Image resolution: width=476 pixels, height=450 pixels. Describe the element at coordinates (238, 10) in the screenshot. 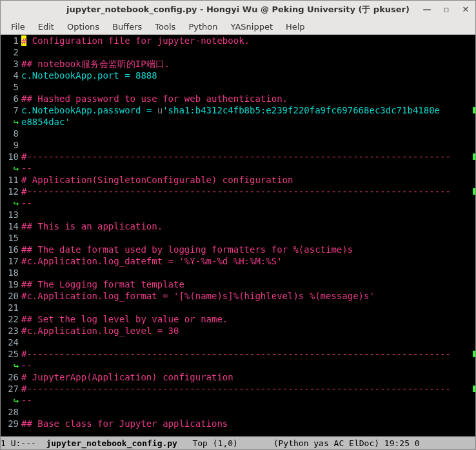

I see `titlebar: jupyter_notebook_config.py - Hongyi Wu @…` at that location.